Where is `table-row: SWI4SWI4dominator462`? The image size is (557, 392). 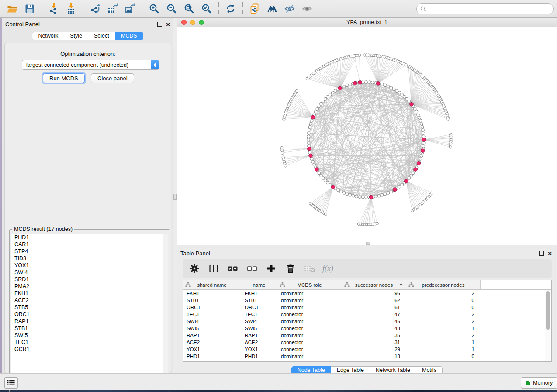
table-row: SWI4SWI4dominator462 is located at coordinates (367, 321).